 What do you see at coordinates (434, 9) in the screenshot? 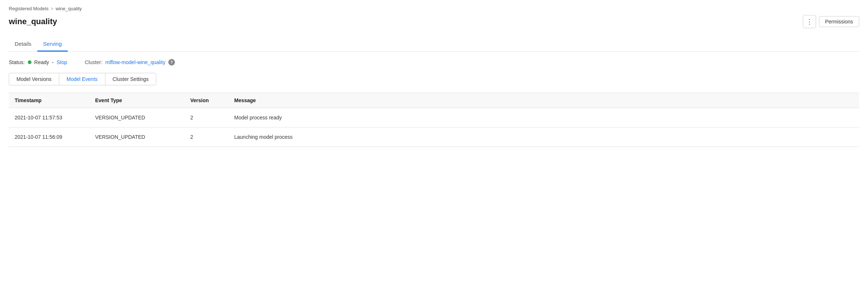
I see `breadcrumb: Registered Models > wine_quality` at bounding box center [434, 9].